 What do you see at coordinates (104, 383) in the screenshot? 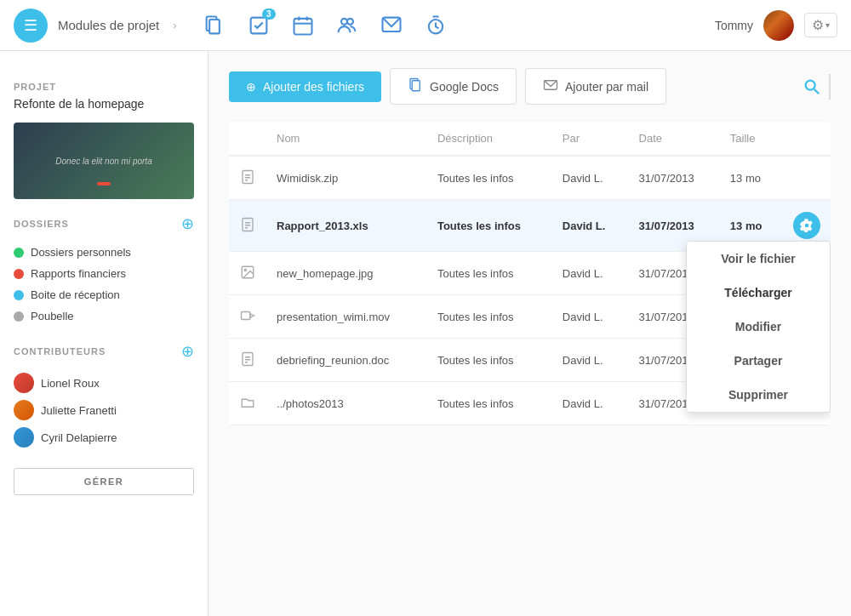
I see `contributor-item: Lionel Roux` at bounding box center [104, 383].